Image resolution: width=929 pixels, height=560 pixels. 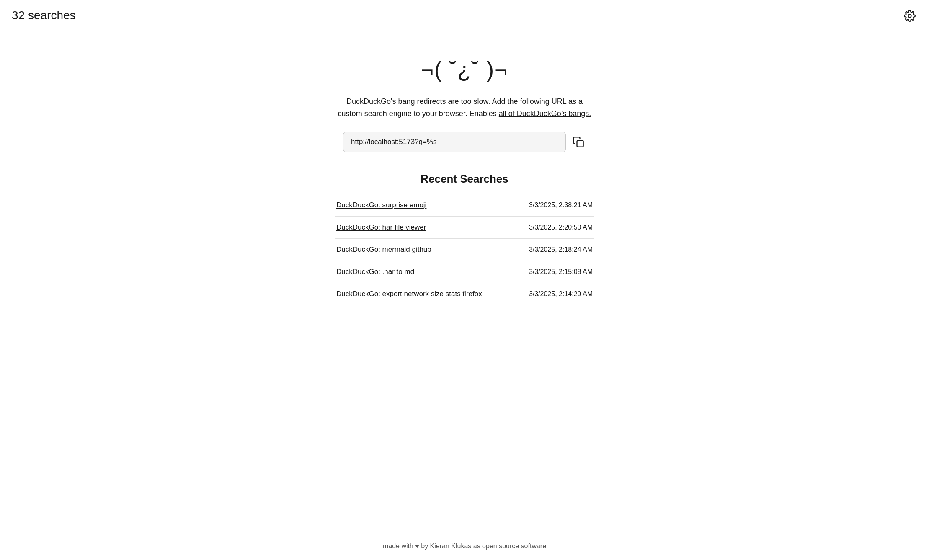 What do you see at coordinates (464, 250) in the screenshot?
I see `table-row: DuckDuckGo: mermaid github3/3/2025, 2:18…` at bounding box center [464, 250].